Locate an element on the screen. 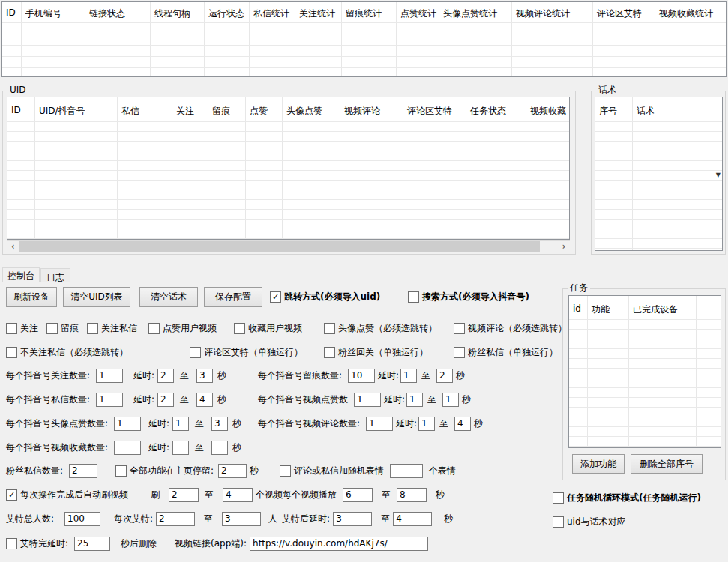 The height and width of the screenshot is (562, 728). column-header-comment-at: 评论区艾特 is located at coordinates (435, 168).